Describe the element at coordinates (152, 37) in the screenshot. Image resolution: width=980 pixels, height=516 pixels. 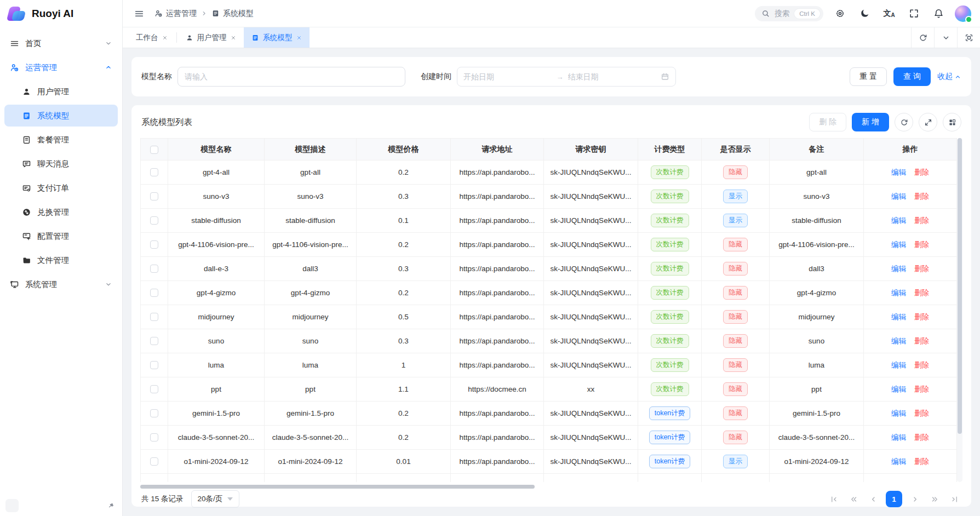
I see `tab-workbench: 工作台` at that location.